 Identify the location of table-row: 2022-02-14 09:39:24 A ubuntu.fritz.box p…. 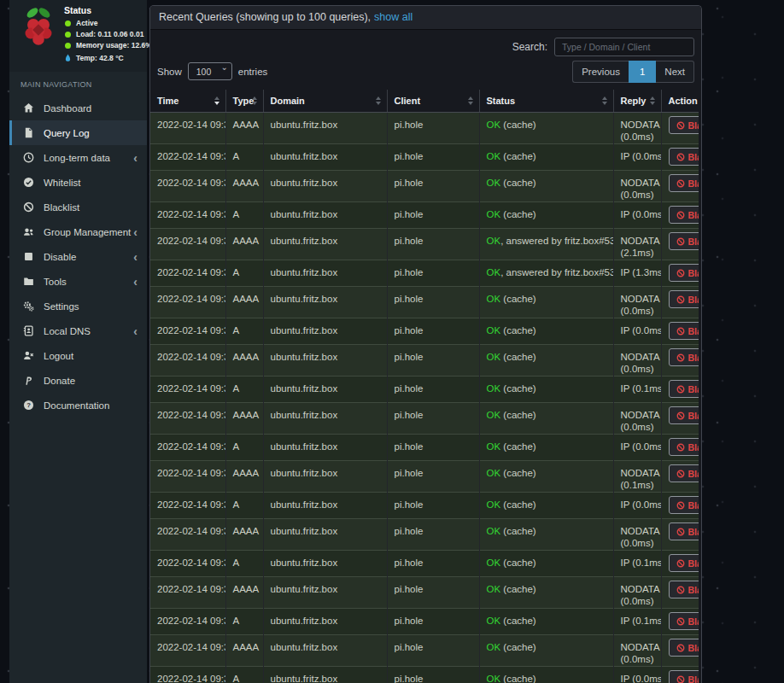
(424, 505).